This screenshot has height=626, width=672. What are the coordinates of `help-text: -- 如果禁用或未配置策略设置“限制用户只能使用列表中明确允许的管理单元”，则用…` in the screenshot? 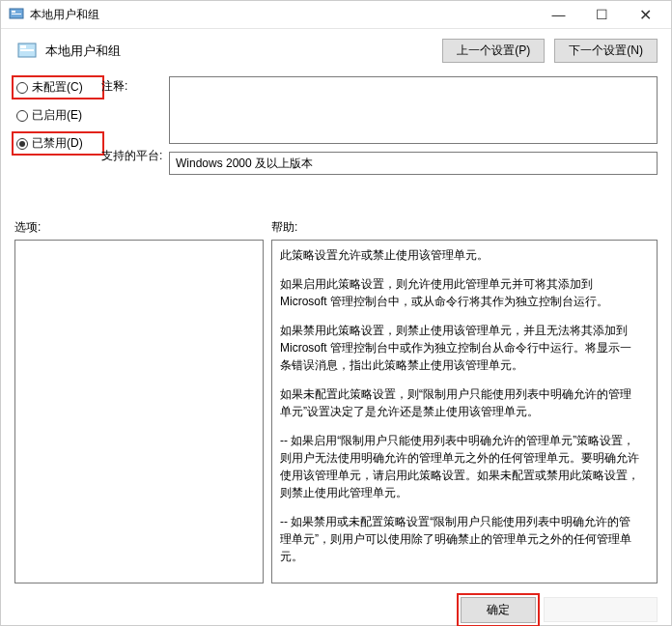 It's located at (460, 539).